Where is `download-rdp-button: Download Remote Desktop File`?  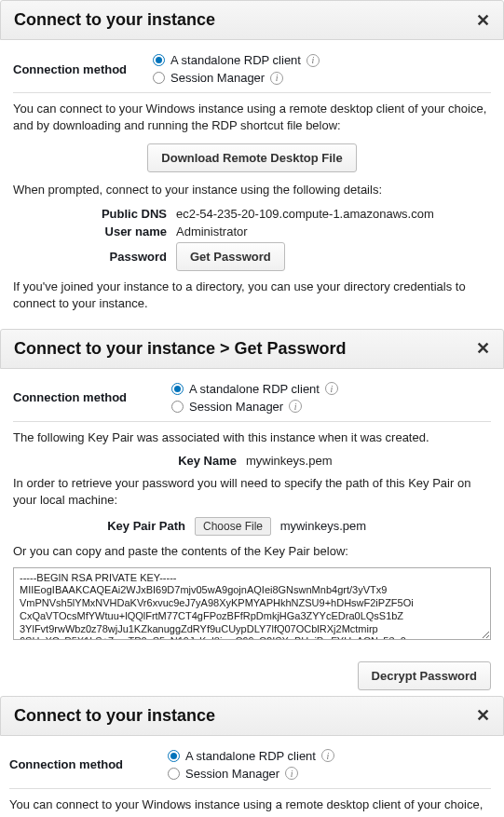
download-rdp-button: Download Remote Desktop File is located at coordinates (252, 158).